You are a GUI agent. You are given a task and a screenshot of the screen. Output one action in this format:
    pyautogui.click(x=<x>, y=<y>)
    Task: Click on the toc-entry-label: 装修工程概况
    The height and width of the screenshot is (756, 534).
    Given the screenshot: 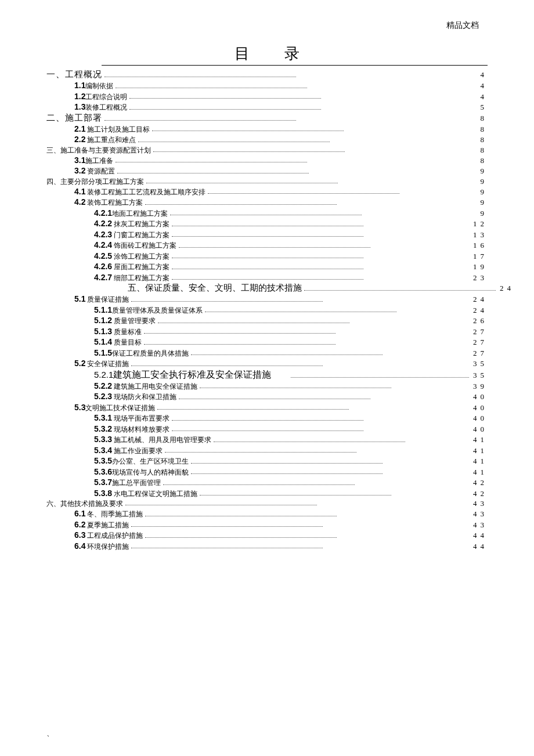 What is the action you would take?
    pyautogui.click(x=106, y=107)
    